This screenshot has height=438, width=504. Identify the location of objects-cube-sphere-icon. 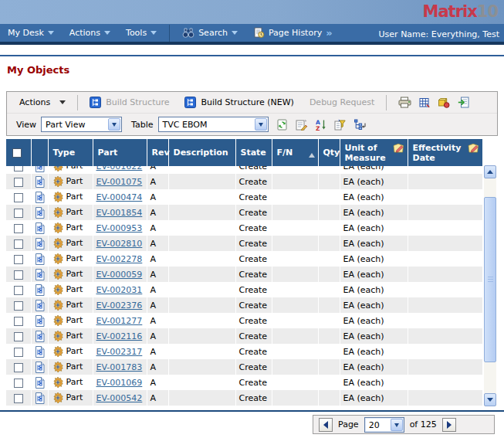
(444, 103).